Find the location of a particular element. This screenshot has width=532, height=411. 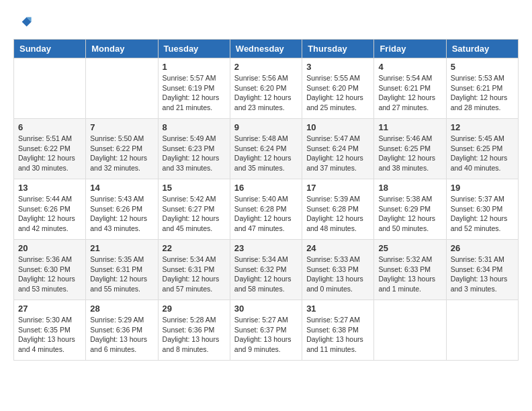

calendar-week-row: 27Sunrise: 5:30 AM Sunset: 6:35 PM Dayli… is located at coordinates (266, 330).